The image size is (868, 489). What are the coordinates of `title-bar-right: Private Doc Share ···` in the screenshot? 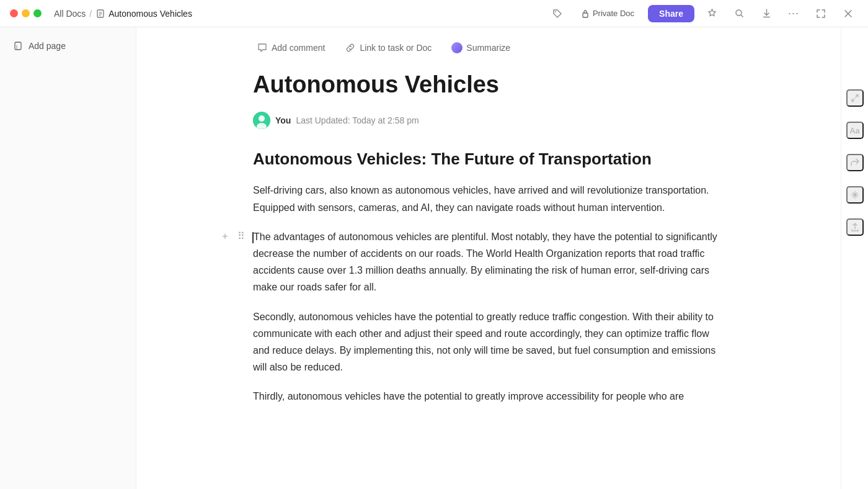 It's located at (703, 14).